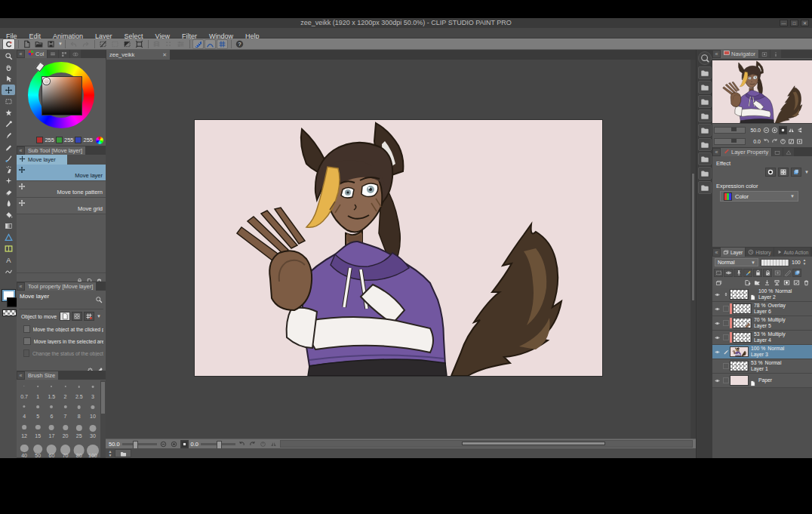 The height and width of the screenshot is (514, 812). What do you see at coordinates (777, 273) in the screenshot?
I see `enable-mask-button` at bounding box center [777, 273].